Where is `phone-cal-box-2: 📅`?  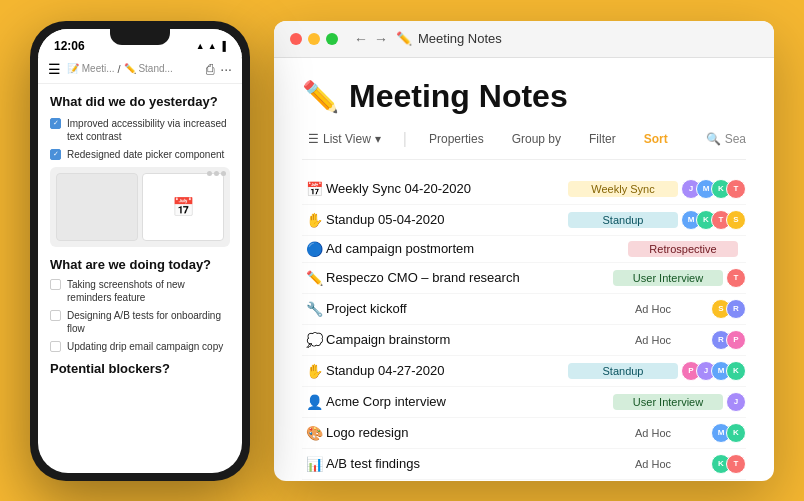
phone-cal-box-2: 📅 is located at coordinates (183, 207).